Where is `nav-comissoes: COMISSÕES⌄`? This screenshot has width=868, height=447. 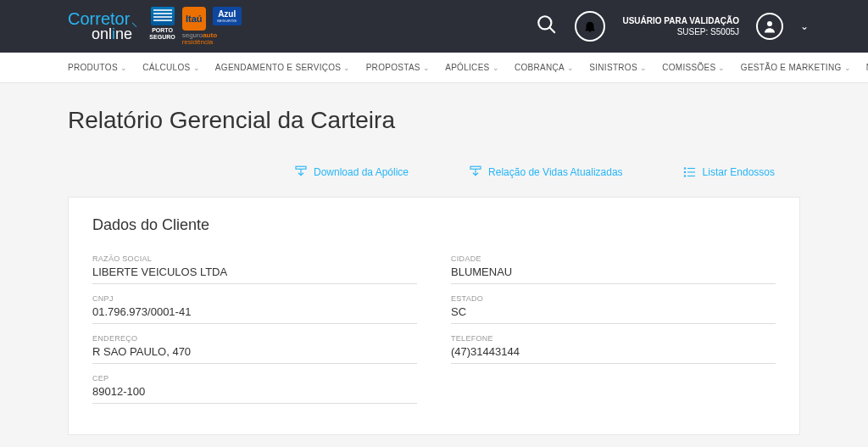 nav-comissoes: COMISSÕES⌄ is located at coordinates (693, 68).